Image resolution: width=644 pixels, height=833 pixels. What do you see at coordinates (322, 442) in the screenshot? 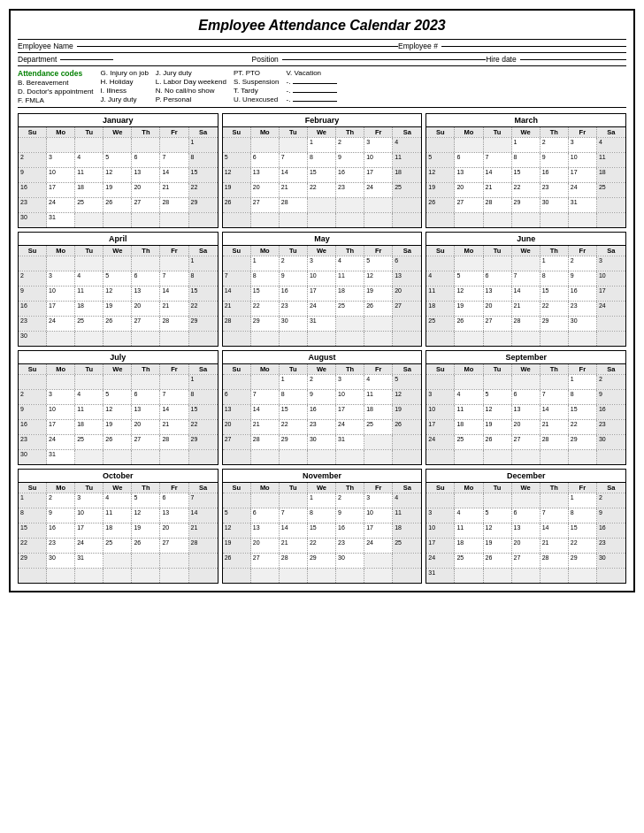
I see `week-row-4: 2728293031` at bounding box center [322, 442].